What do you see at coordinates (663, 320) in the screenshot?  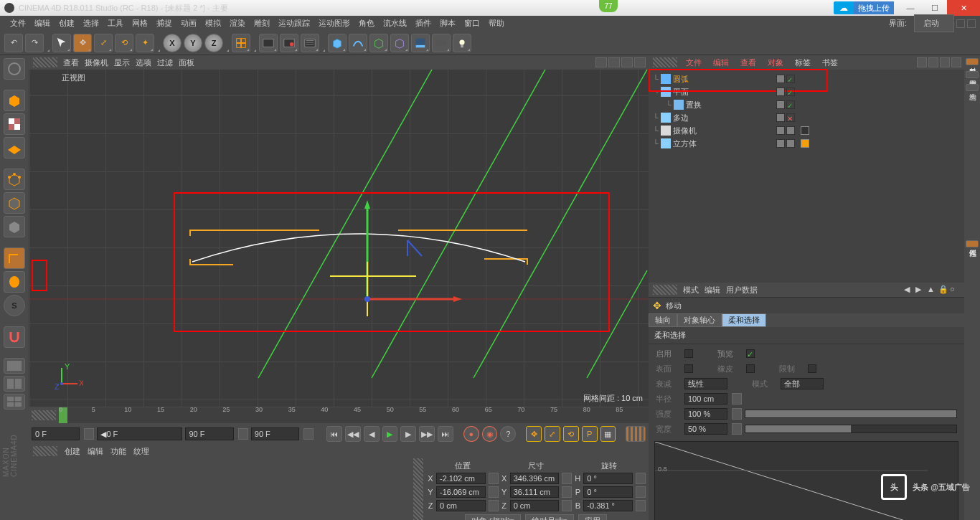 I see `tab-axis: 轴向` at bounding box center [663, 320].